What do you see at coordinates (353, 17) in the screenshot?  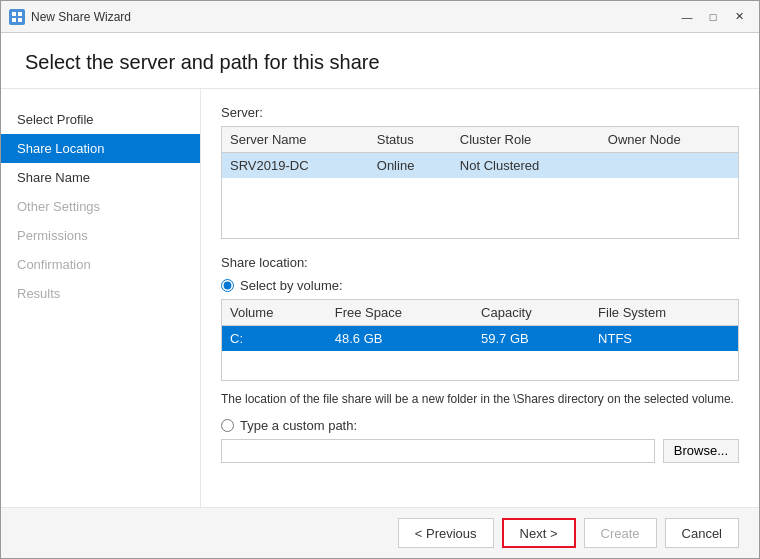 I see `window-title: New Share Wizard` at bounding box center [353, 17].